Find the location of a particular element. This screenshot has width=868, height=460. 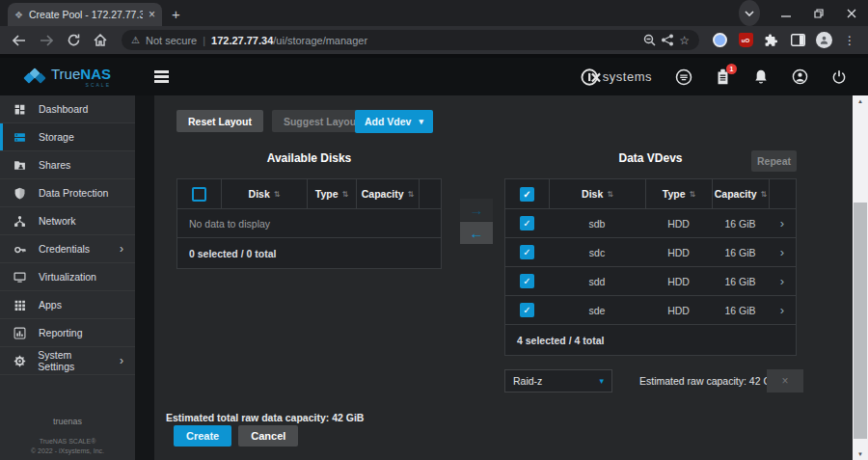

not-secure-label: Not secure is located at coordinates (172, 41).